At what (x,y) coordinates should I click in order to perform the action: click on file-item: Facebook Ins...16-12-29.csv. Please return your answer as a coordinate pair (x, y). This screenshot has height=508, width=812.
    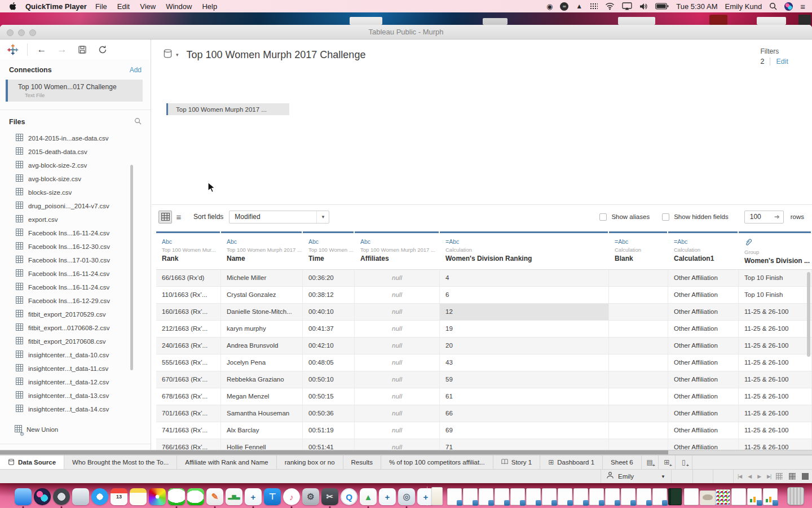
    Looking at the image, I should click on (76, 301).